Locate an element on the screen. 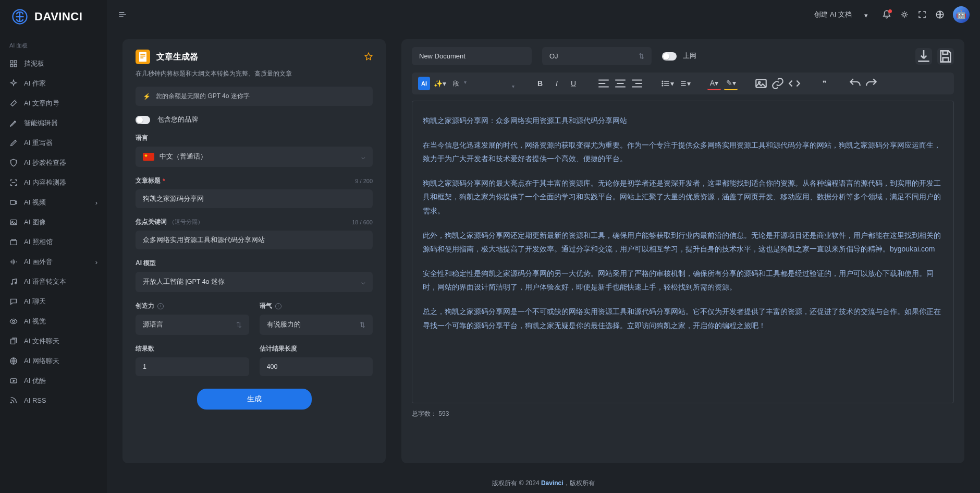 Image resolution: width=980 pixels, height=493 pixels. brand-toggle is located at coordinates (143, 120).